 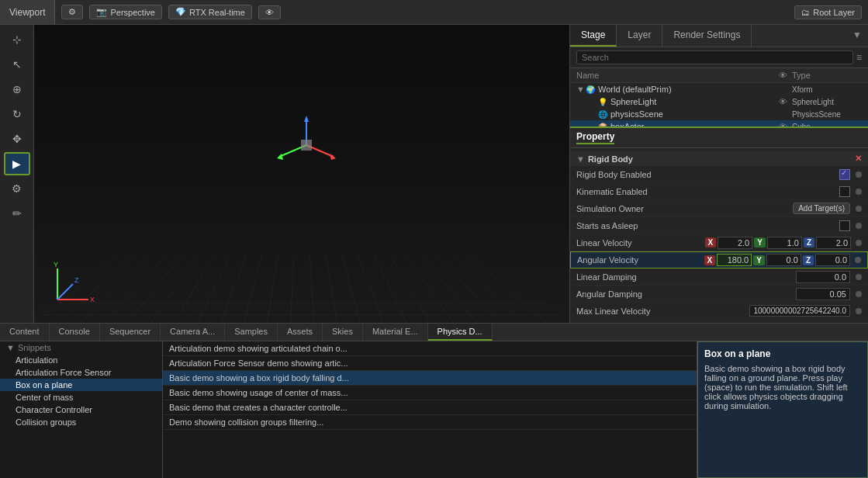 I want to click on root-layer-button: 🗂 Root Layer, so click(x=828, y=12).